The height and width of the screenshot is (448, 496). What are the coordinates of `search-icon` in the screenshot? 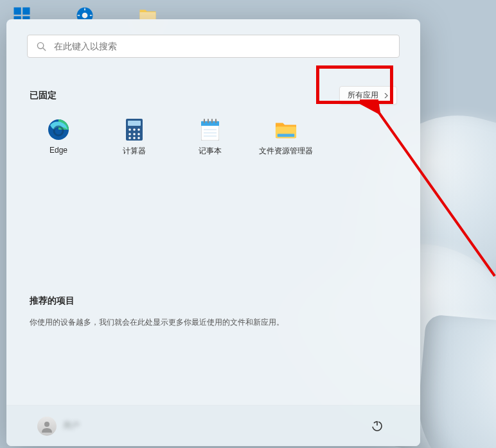 It's located at (41, 46).